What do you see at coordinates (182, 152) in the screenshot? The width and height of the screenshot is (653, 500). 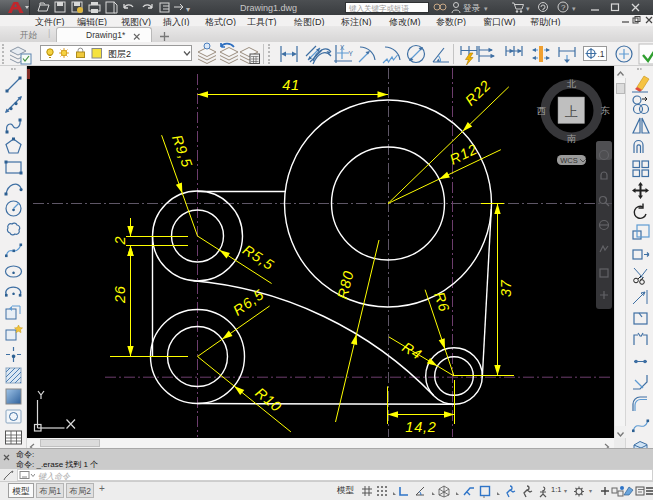 I see `svg-text: R9,5` at bounding box center [182, 152].